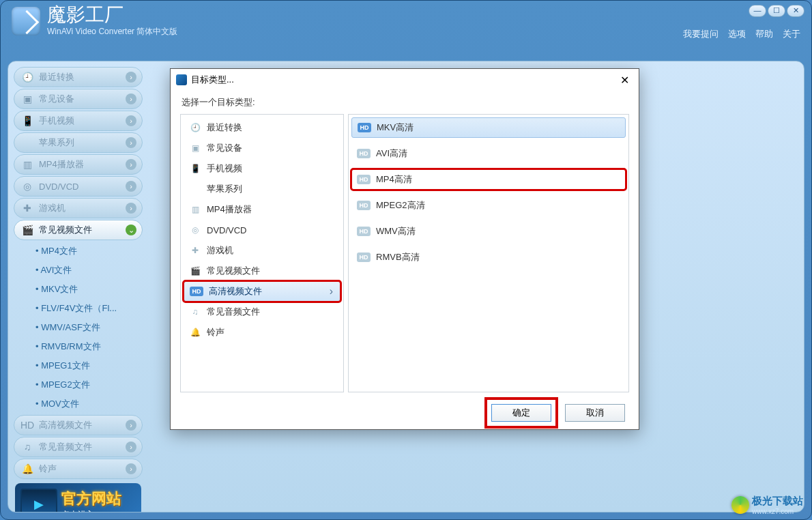 This screenshot has width=812, height=520. I want to click on disc-icon: ◎, so click(195, 230).